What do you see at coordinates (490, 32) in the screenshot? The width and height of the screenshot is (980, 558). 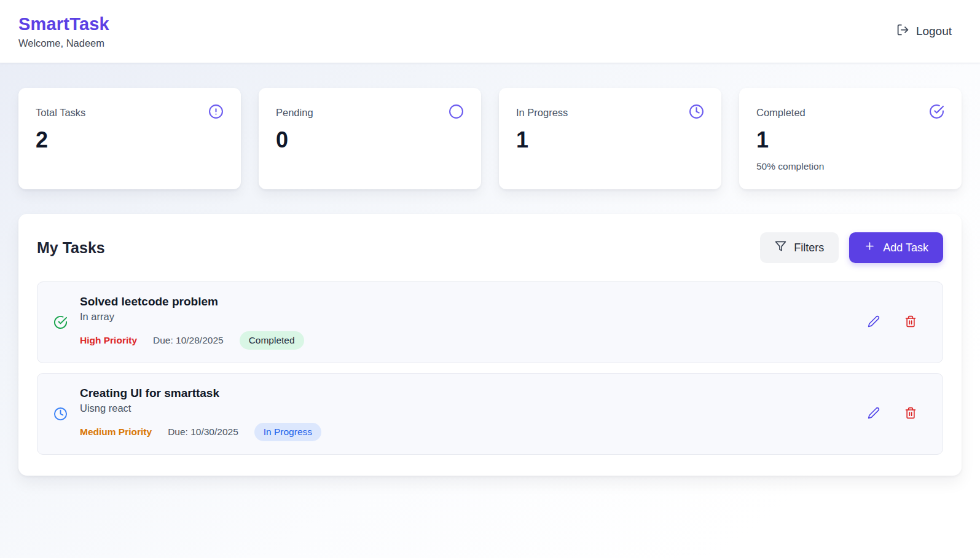 I see `app-header: SmartTask Welcome, Nadeem Logout` at bounding box center [490, 32].